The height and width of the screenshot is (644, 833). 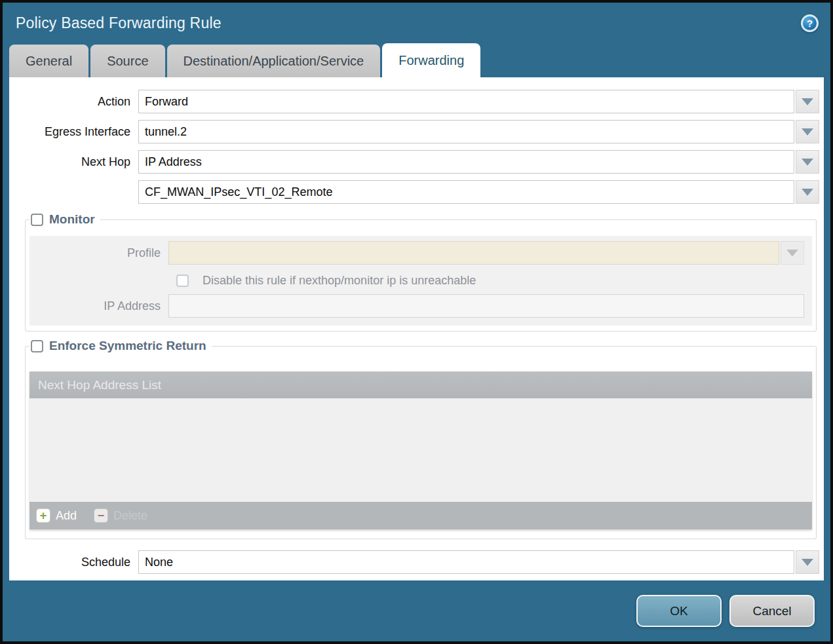 I want to click on monitor-ip-label: IP Address, so click(x=99, y=307).